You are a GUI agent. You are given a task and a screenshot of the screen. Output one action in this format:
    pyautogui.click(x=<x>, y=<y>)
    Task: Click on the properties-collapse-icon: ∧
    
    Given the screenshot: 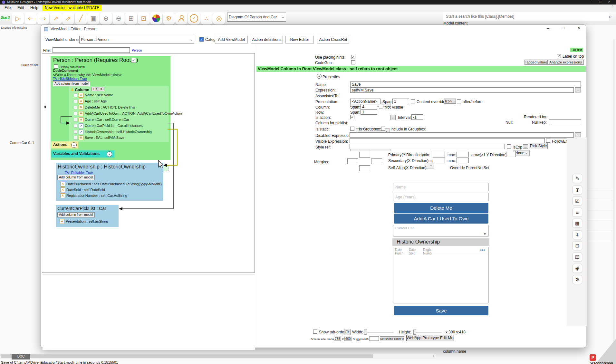 What is the action you would take?
    pyautogui.click(x=319, y=76)
    